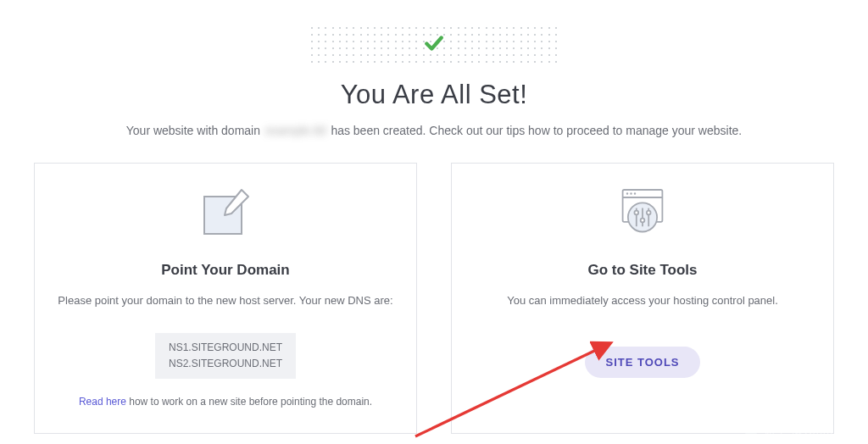  What do you see at coordinates (103, 402) in the screenshot?
I see `read-here-link: Read here` at bounding box center [103, 402].